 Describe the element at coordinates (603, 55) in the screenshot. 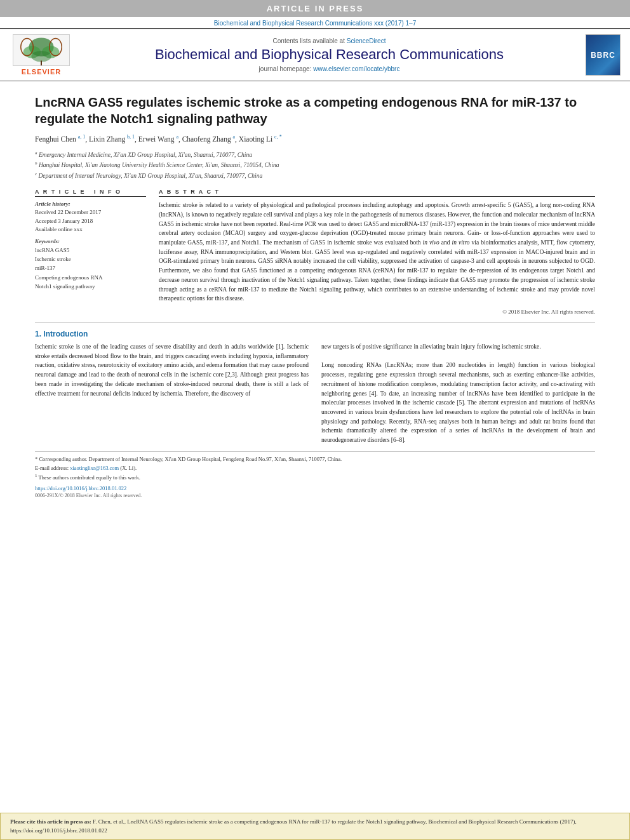

I see `bbrc-logo: BBRC` at that location.